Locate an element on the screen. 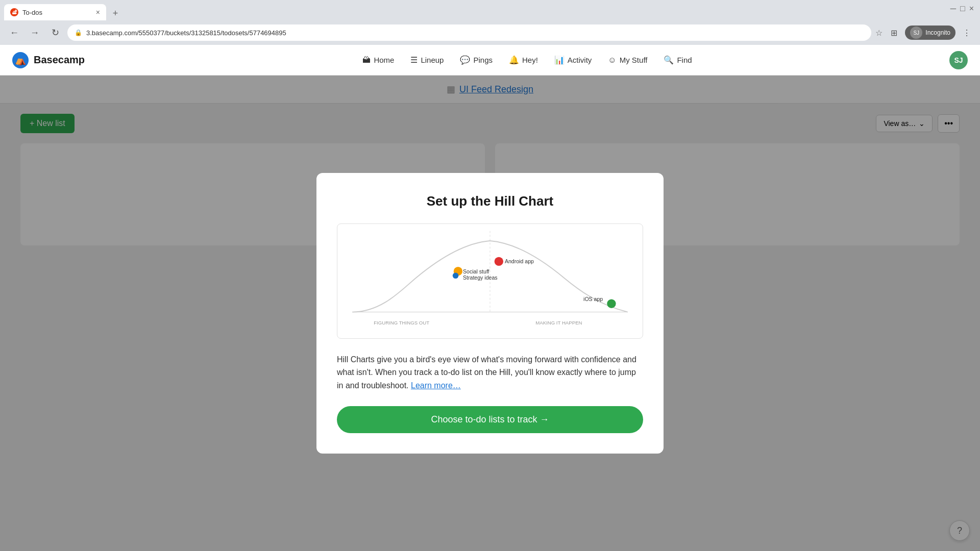  find-icon: 🔍 is located at coordinates (669, 60).